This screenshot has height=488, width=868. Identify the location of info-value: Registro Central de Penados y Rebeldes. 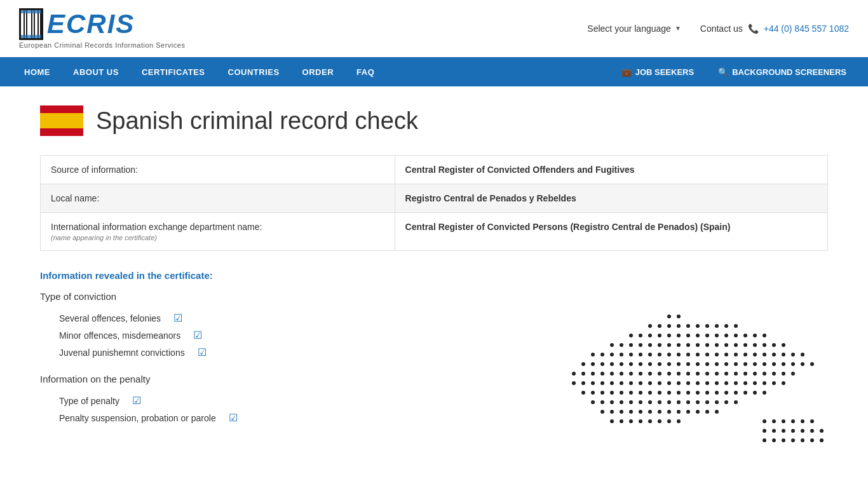
(611, 198).